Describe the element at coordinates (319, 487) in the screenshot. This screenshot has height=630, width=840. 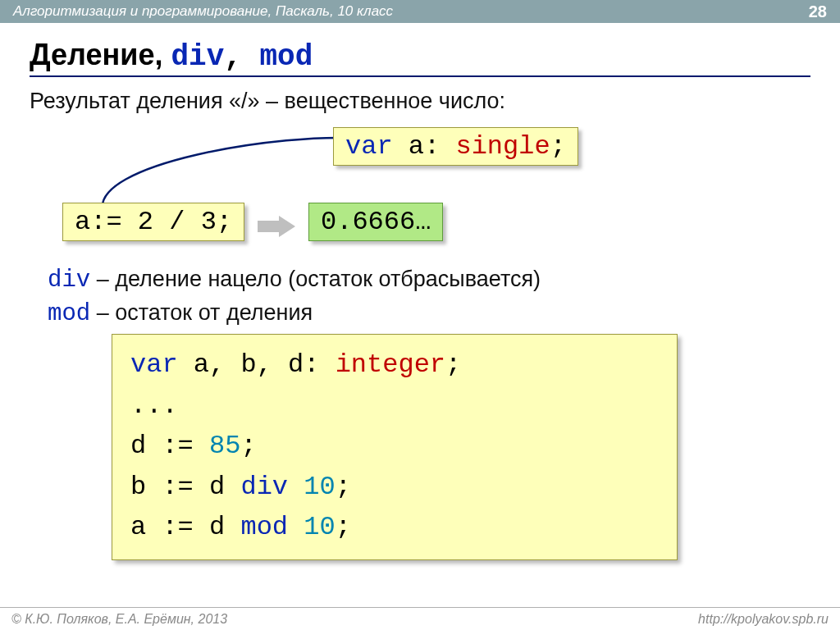
I see `l4-num: 10` at that location.